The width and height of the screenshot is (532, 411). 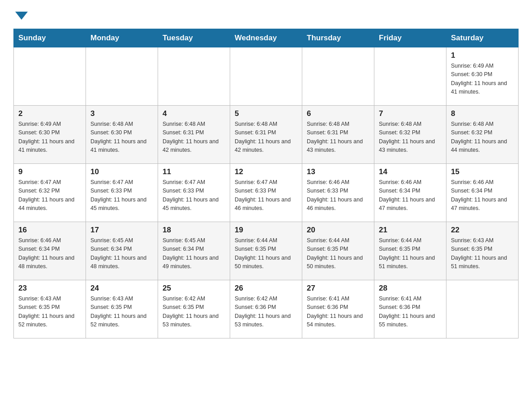 What do you see at coordinates (122, 309) in the screenshot?
I see `calendar-cell: 24Sunrise: 6:43 AM Sunset: 6:35 PM Dayli…` at bounding box center [122, 309].